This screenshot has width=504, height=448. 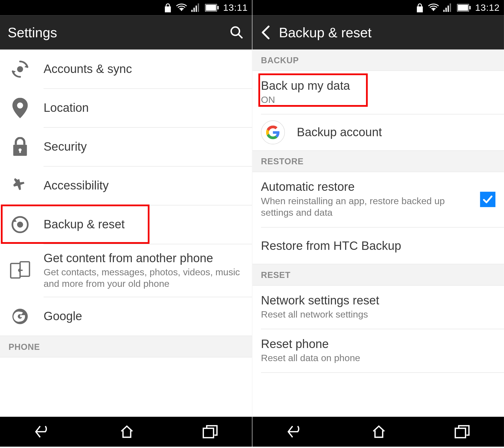 I want to click on item-title: Network settings reset, so click(x=378, y=301).